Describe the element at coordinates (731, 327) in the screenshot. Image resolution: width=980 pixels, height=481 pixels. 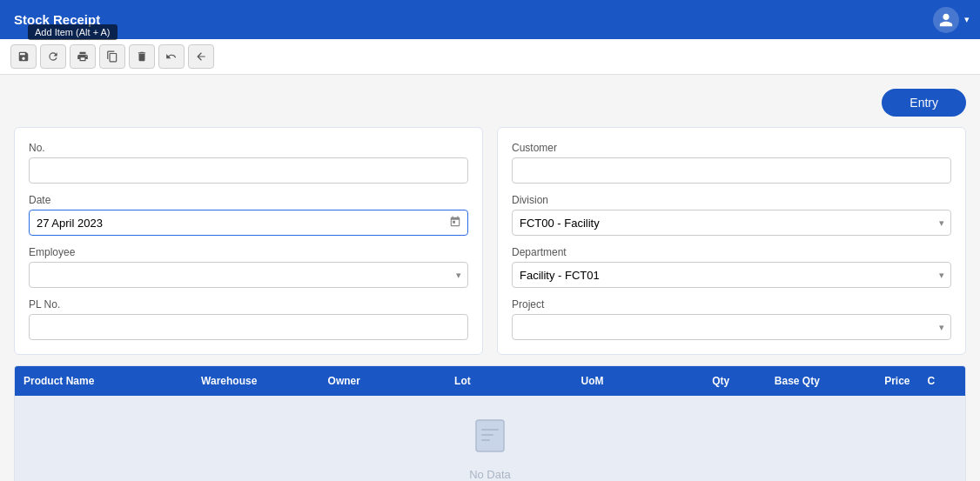
I see `project-select` at that location.